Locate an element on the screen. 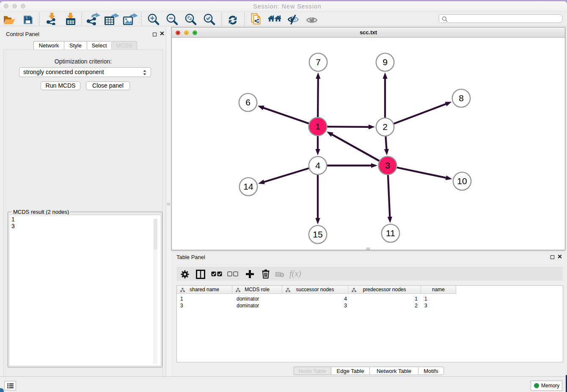  svg-text: 8 is located at coordinates (461, 98).